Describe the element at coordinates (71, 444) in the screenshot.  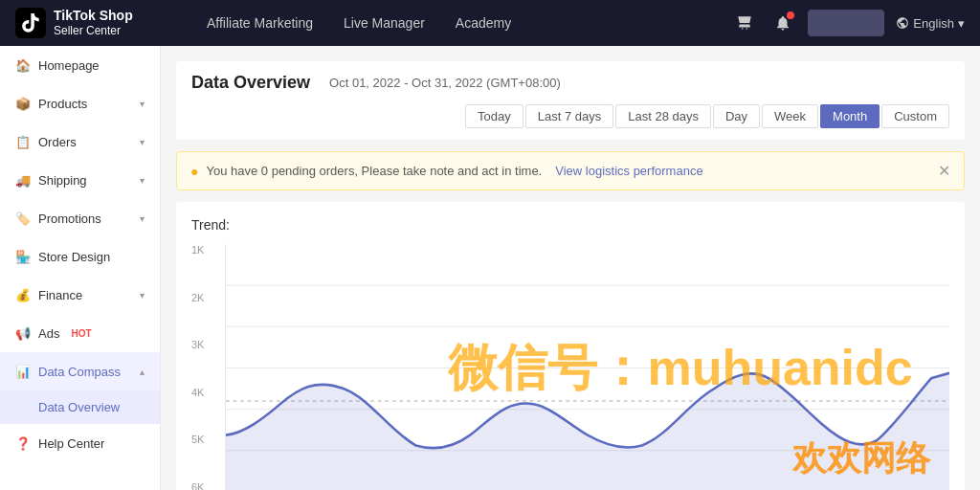
I see `sidebar-label-help-center: Help Center` at that location.